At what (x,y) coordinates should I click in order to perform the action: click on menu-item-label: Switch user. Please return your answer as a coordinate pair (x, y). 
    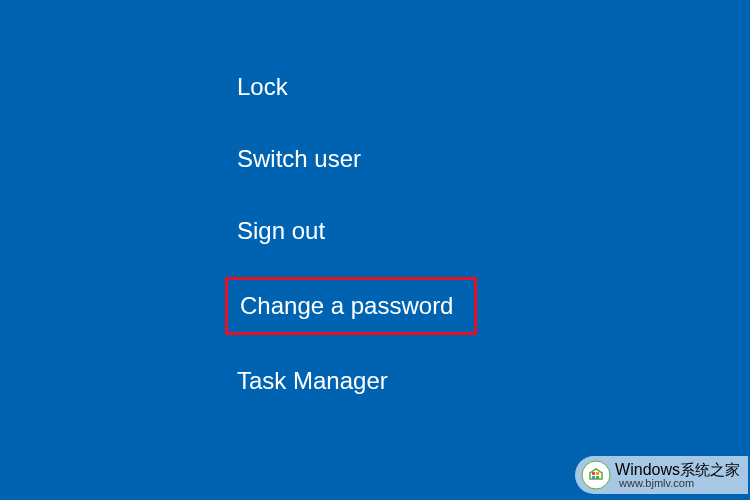
    Looking at the image, I should click on (299, 158).